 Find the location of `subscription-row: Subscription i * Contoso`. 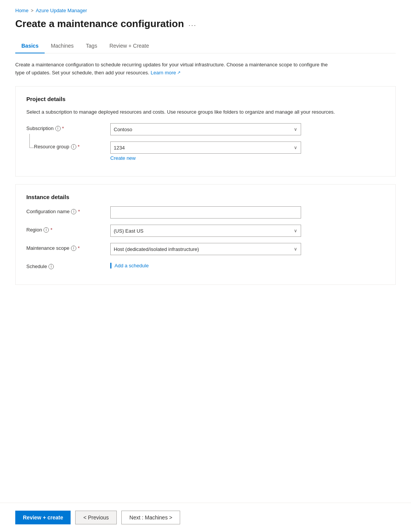

subscription-row: Subscription i * Contoso is located at coordinates (205, 129).